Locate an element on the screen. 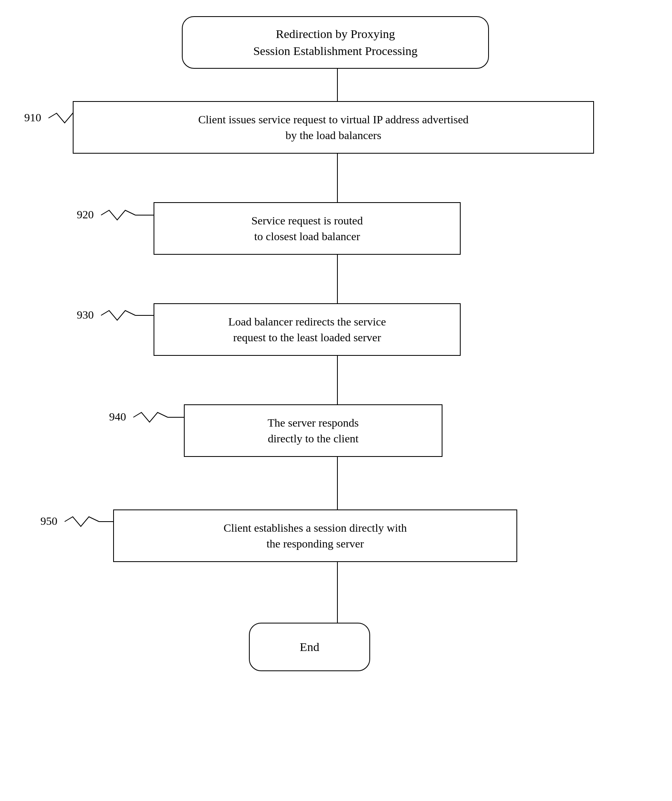 Image resolution: width=672 pixels, height=801 pixels. zigzag-920: 920 is located at coordinates (121, 218).